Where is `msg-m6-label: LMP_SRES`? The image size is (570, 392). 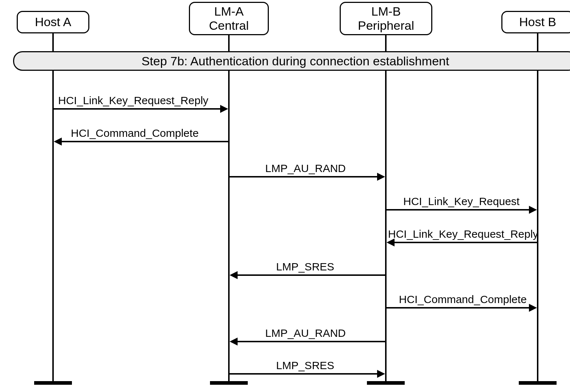
msg-m6-label: LMP_SRES is located at coordinates (305, 267).